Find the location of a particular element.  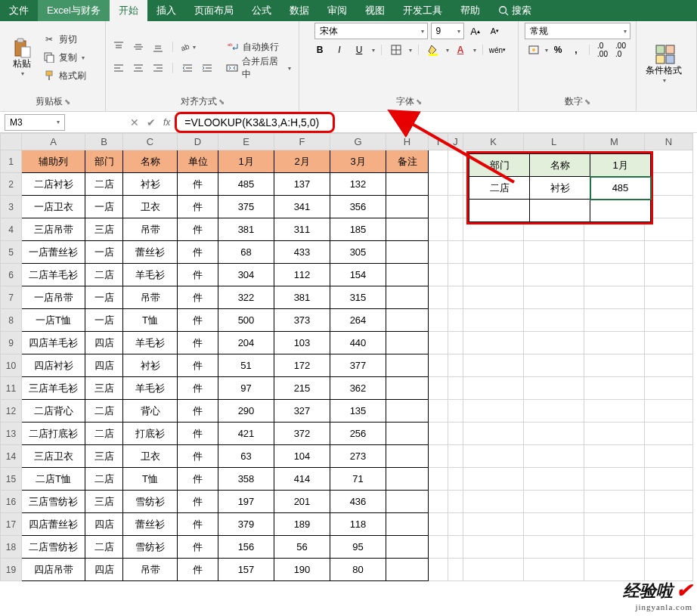

cell: 一店 is located at coordinates (104, 252).